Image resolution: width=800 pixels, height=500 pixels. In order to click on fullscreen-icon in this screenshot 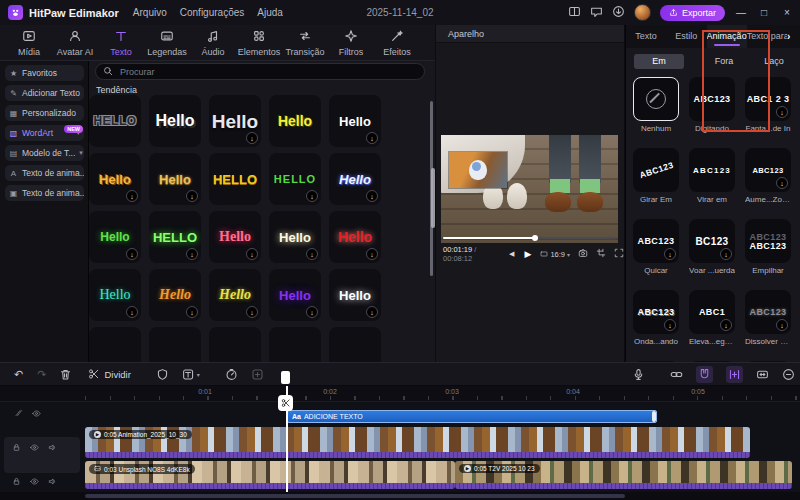, I will do `click(619, 254)`.